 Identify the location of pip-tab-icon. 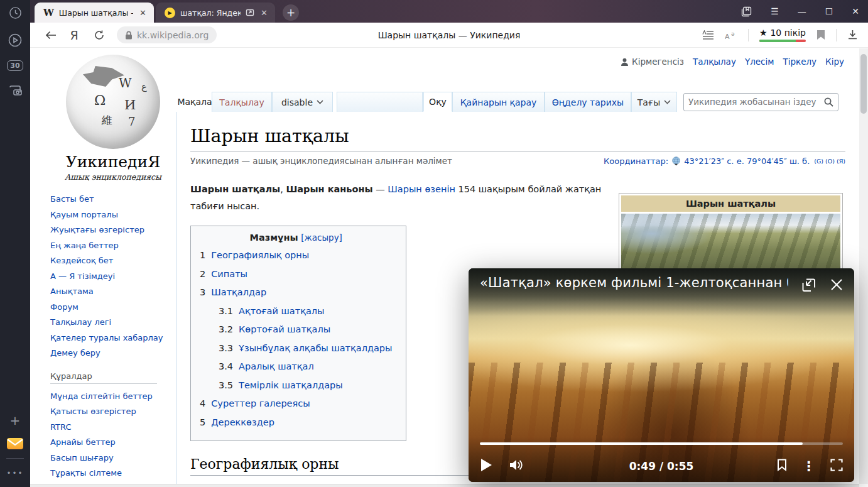
(250, 13).